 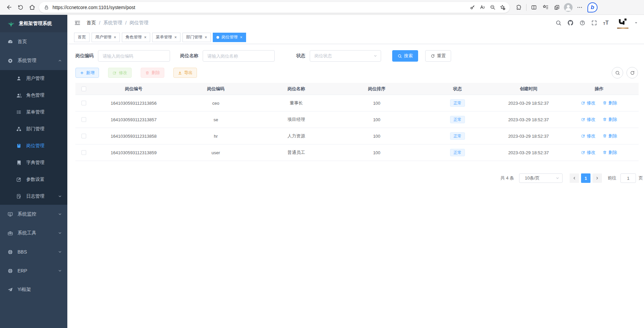 I want to click on browser-back-icon, so click(x=9, y=7).